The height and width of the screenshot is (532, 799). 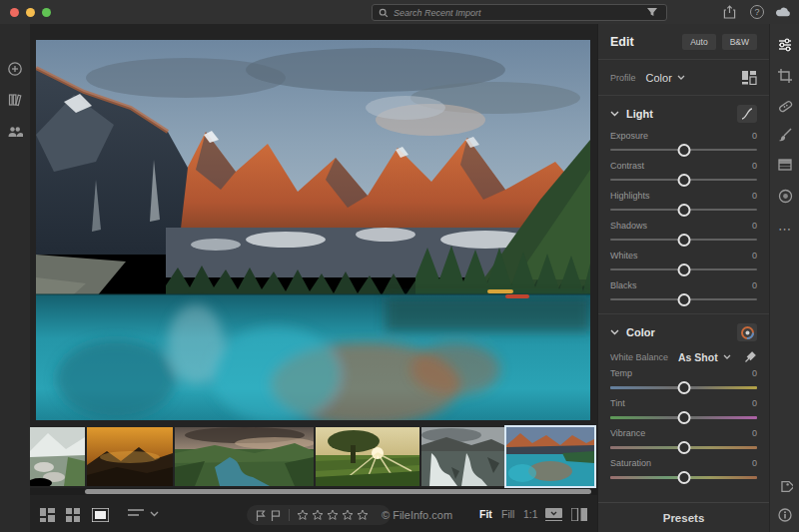 I want to click on titlebar: Search Recent Import ?, so click(x=400, y=12).